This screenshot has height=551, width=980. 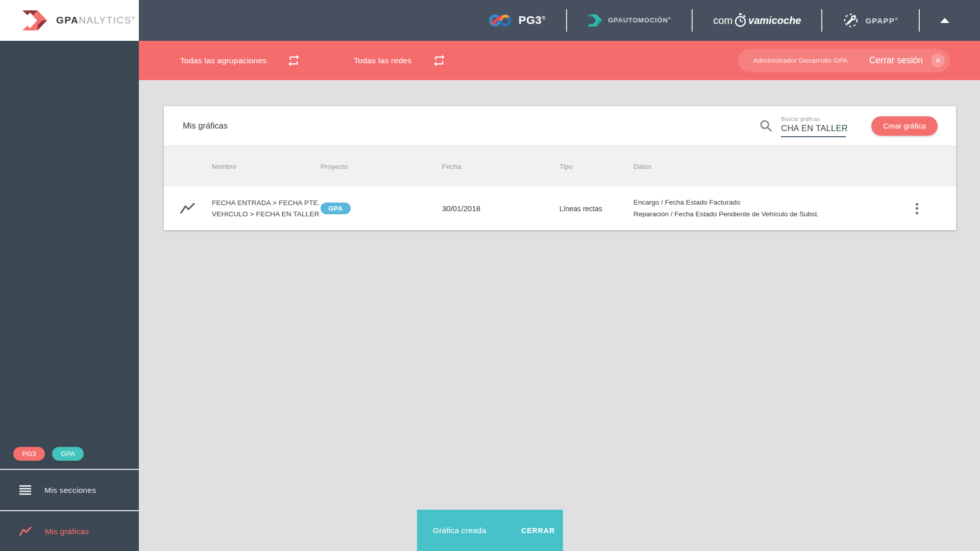 I want to click on row-more-menu-button, so click(x=917, y=209).